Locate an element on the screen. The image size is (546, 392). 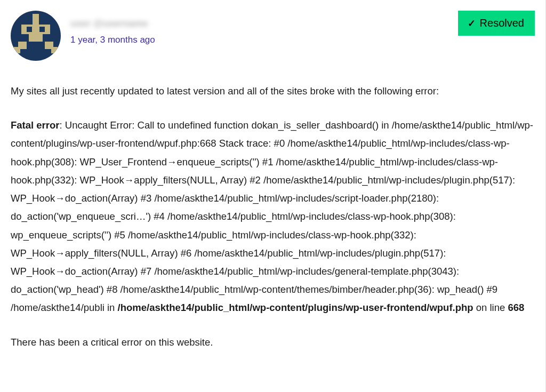
on-line-text: on line is located at coordinates (491, 307).